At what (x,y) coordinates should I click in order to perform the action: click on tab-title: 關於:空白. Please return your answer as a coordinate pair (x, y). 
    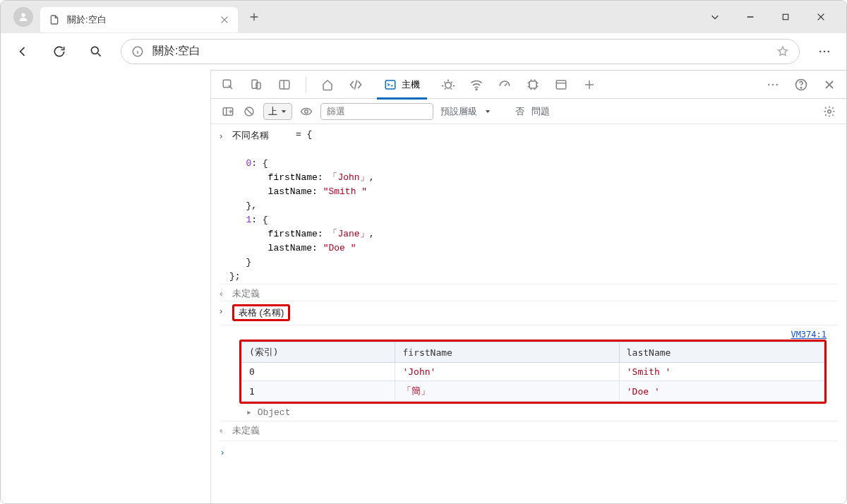
    Looking at the image, I should click on (140, 20).